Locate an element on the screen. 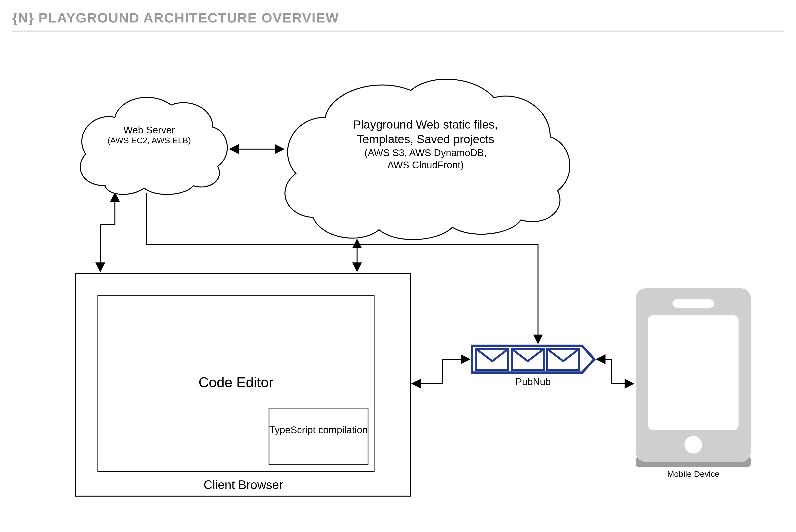 The height and width of the screenshot is (532, 796). client-browser-label: Client Browser is located at coordinates (243, 485).